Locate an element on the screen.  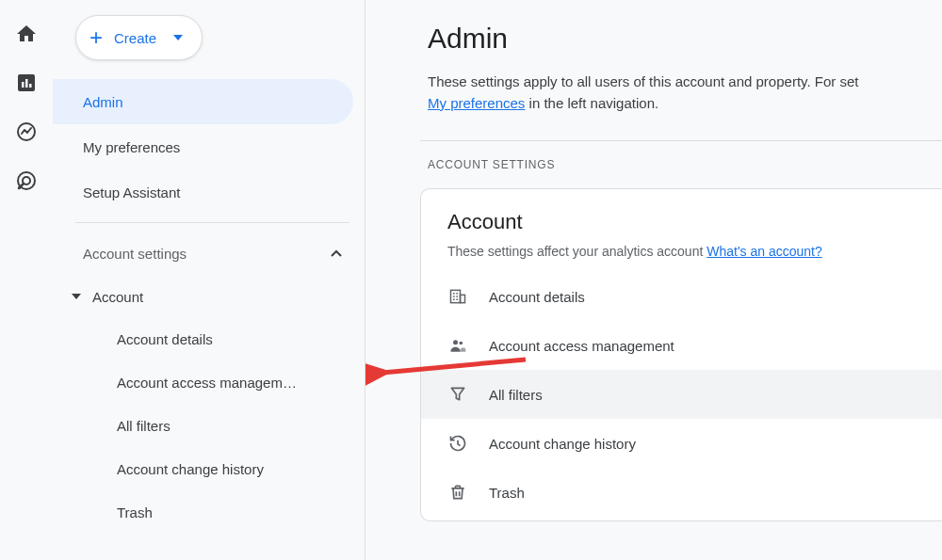
card-subtitle: These settings affect your analytics acc… is located at coordinates (682, 251).